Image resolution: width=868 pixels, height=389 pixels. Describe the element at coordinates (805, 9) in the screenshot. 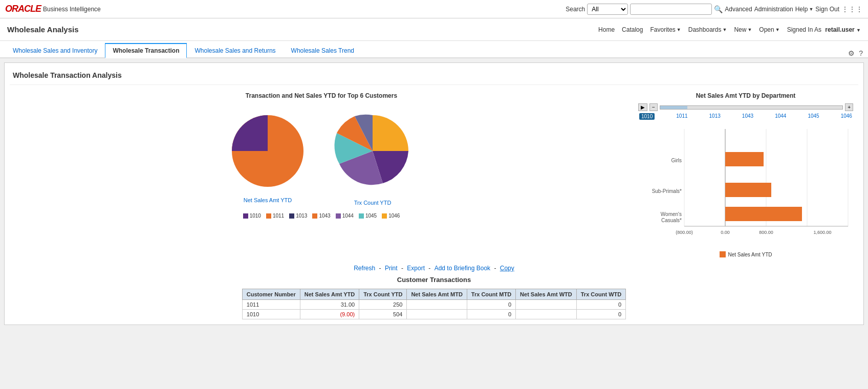

I see `help-dropdown: Help ▼` at that location.